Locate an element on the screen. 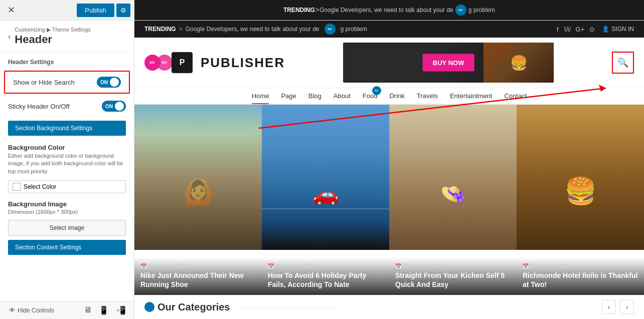 This screenshot has width=644, height=319. nav-item-about: About is located at coordinates (342, 96).